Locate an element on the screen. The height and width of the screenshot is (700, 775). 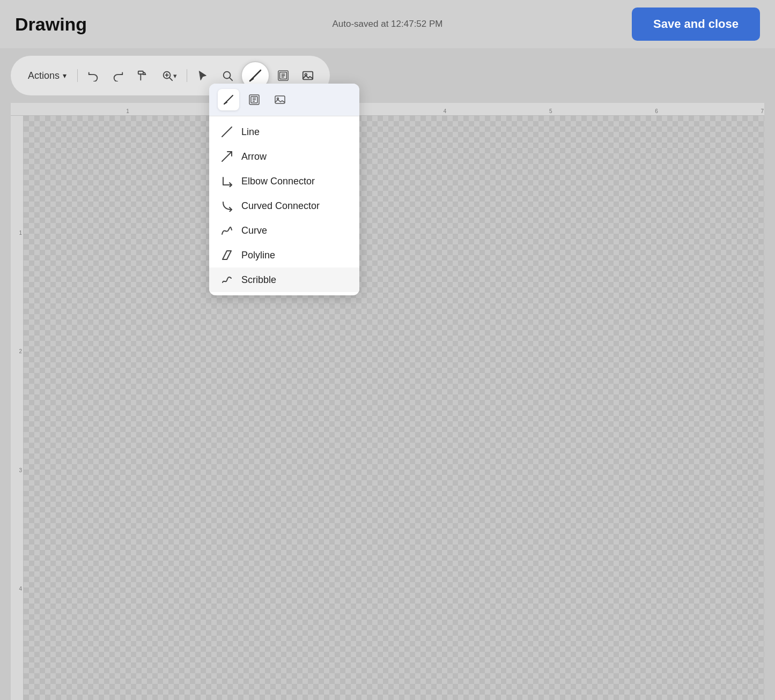
dropdown-text-icon is located at coordinates (254, 100).